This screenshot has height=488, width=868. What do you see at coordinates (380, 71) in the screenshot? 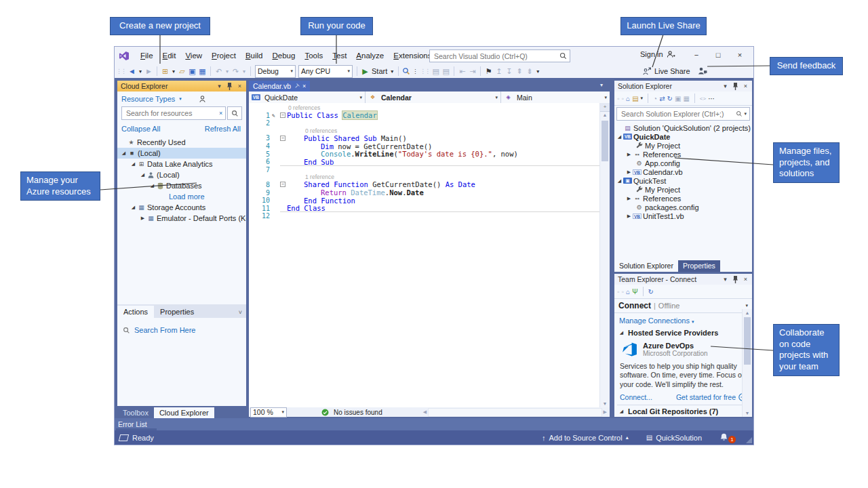
I see `start-button-label: Start` at bounding box center [380, 71].